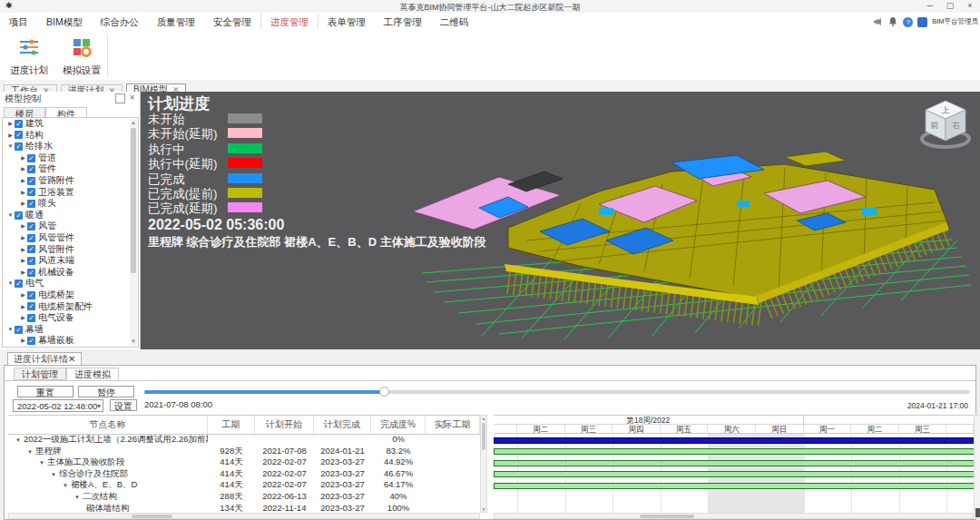 The height and width of the screenshot is (520, 980). Describe the element at coordinates (244, 439) in the screenshot. I see `table-row: ▼2022一级施工计划上墙（2.26调整试用2.26加前期）0%` at that location.